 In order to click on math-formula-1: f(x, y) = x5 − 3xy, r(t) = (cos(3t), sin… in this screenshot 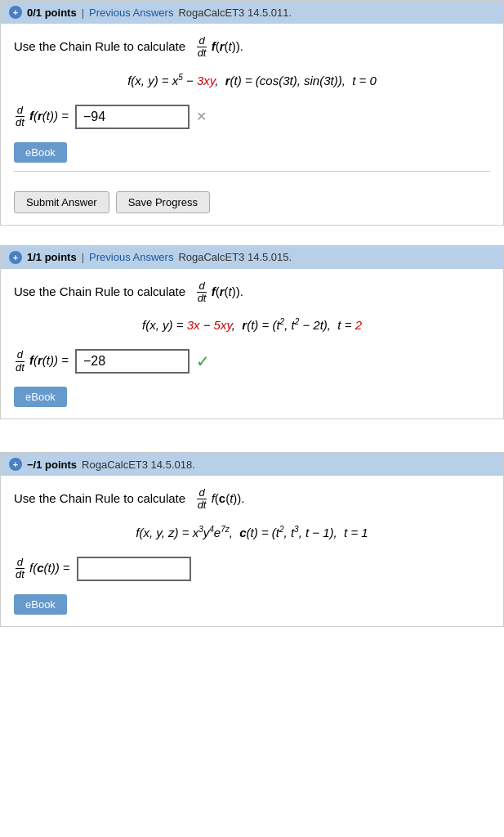, I will do `click(252, 80)`.